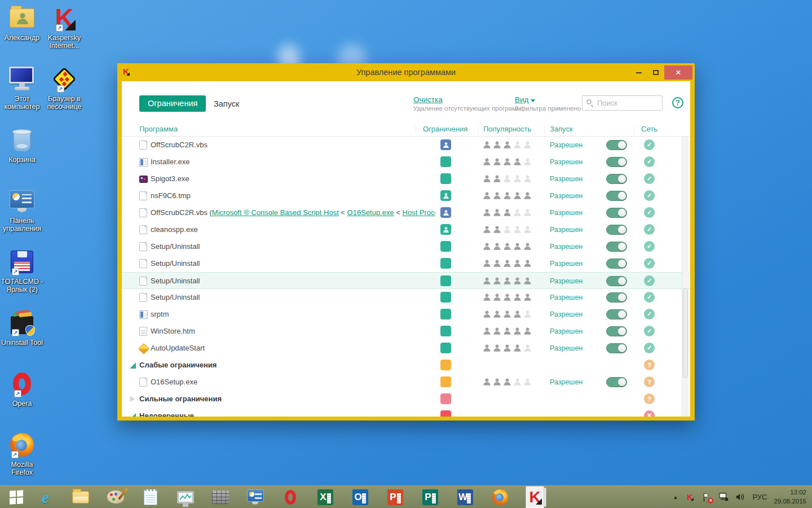 This screenshot has height=508, width=812. I want to click on taskbar-paint, so click(115, 497).